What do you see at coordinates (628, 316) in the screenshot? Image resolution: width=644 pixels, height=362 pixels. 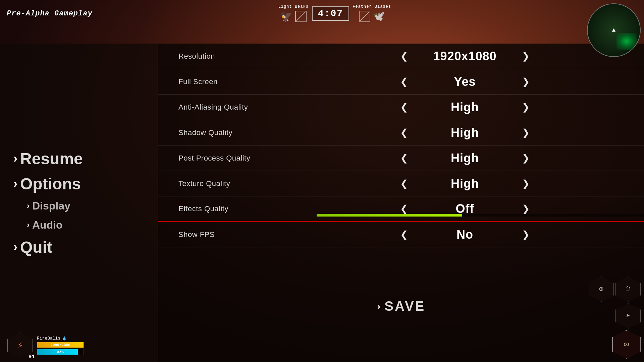 I see `ability-row-bottom: ➤ 4` at bounding box center [628, 316].